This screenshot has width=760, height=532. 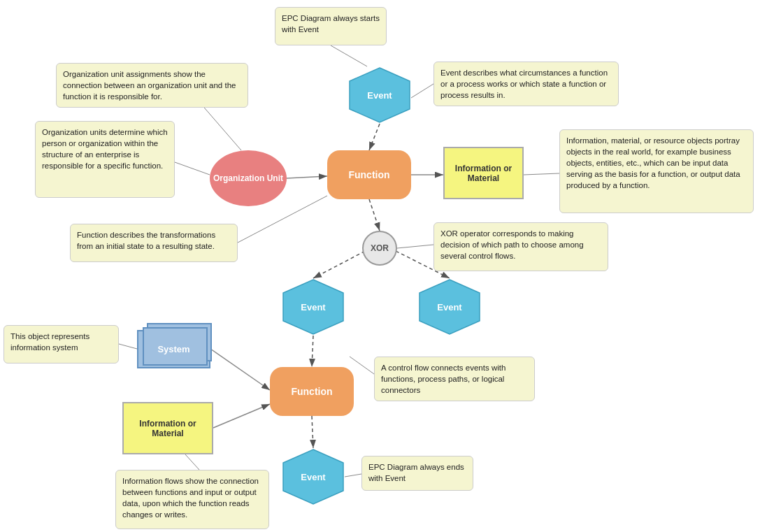 I want to click on function-top-label: Function, so click(x=369, y=175).